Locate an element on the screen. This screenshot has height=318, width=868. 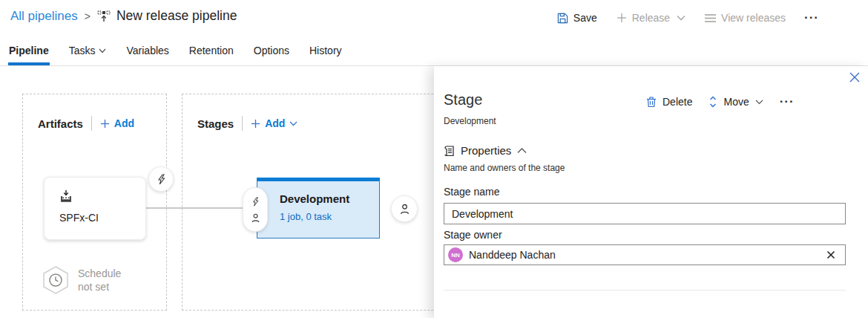
breadcrumb: All pipelines > New release pipeline is located at coordinates (123, 16).